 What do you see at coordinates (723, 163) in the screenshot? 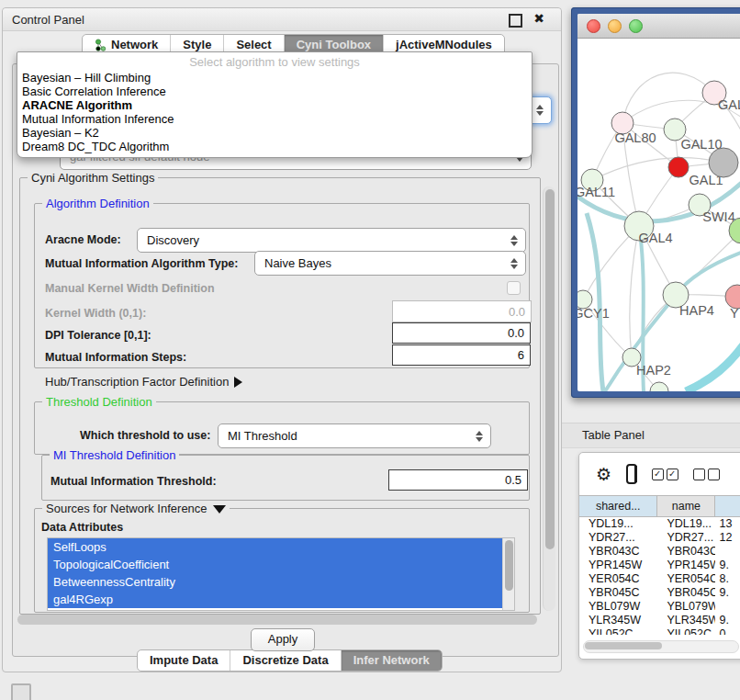
I see `network-node` at bounding box center [723, 163].